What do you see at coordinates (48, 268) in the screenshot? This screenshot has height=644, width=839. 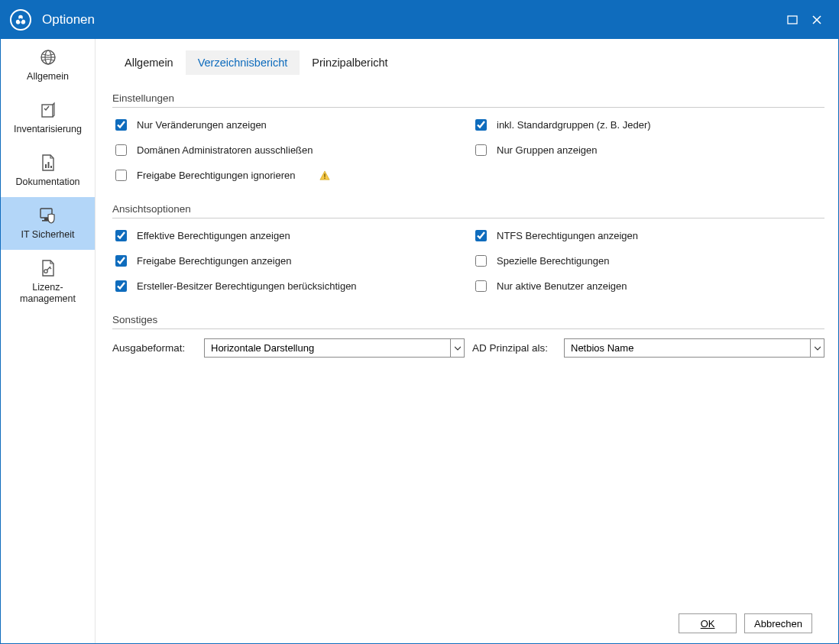 I see `license-icon` at bounding box center [48, 268].